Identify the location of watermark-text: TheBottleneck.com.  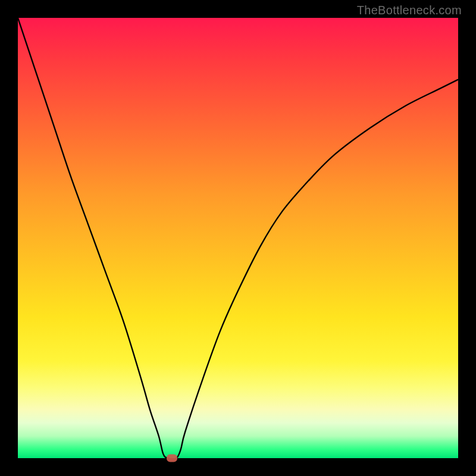
(409, 11).